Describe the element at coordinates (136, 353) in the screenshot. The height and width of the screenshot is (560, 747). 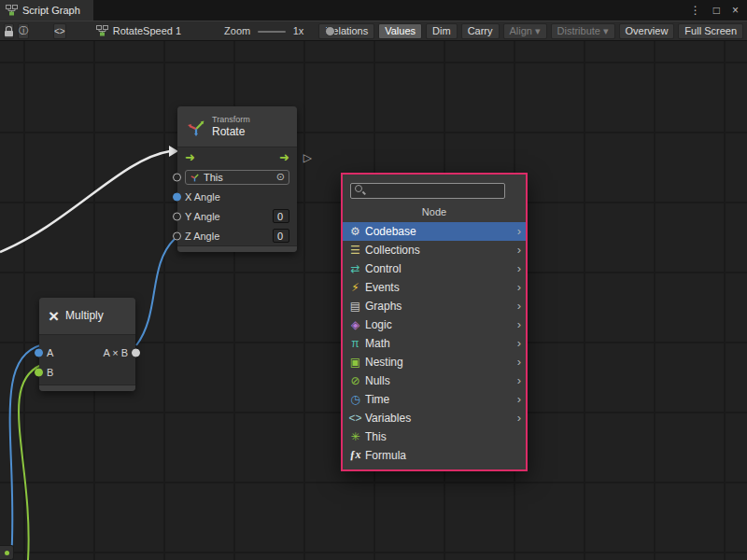
I see `output-port` at that location.